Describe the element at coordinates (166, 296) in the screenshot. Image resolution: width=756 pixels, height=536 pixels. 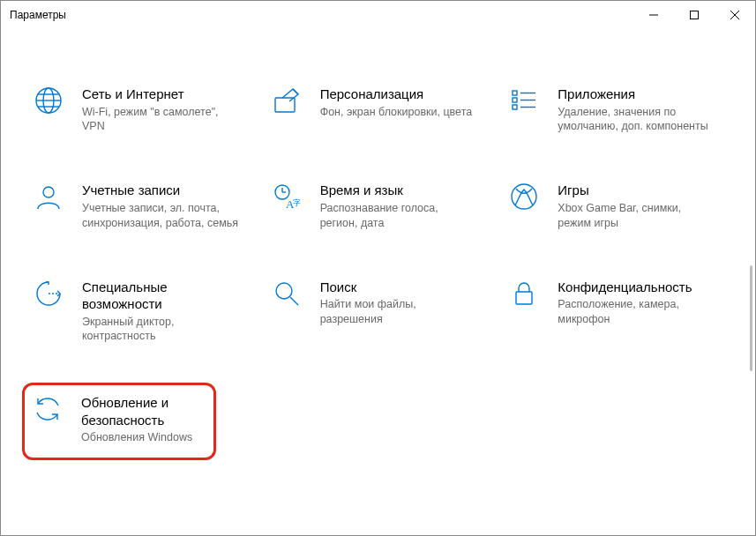
I see `tile-title: Специальные возможности` at that location.